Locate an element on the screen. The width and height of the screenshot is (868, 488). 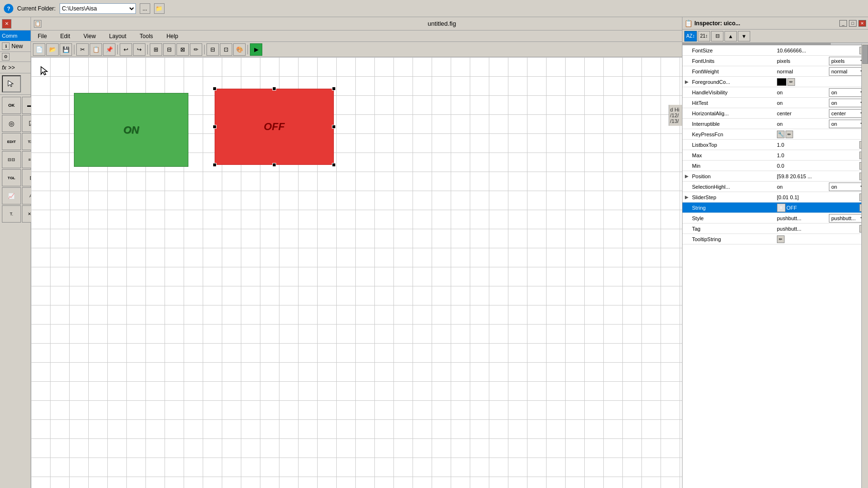
prop-expand-3: ▶ is located at coordinates (686, 82).